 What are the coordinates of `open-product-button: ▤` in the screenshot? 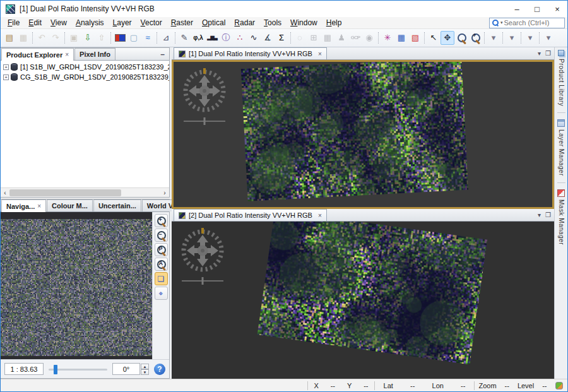 It's located at (9, 38).